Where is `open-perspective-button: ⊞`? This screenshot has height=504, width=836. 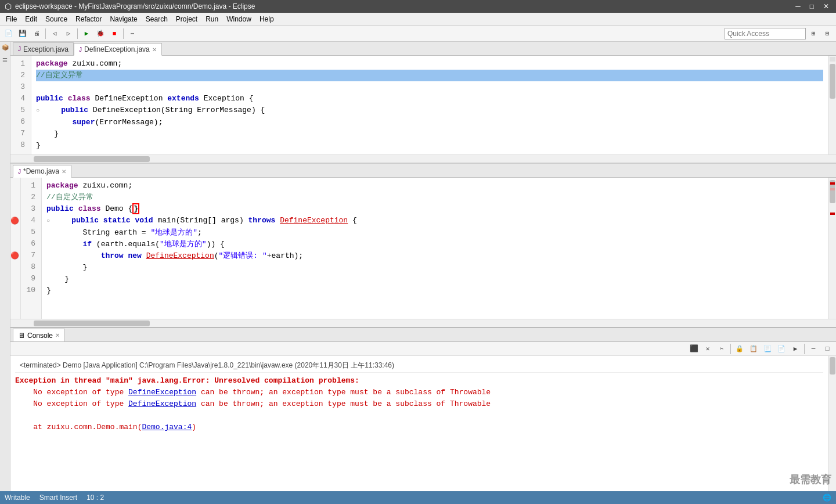
open-perspective-button: ⊞ is located at coordinates (813, 34).